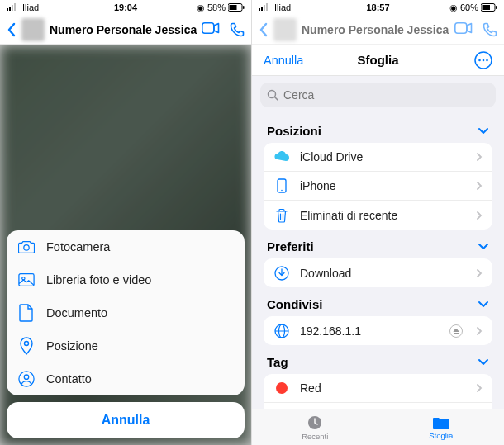 The width and height of the screenshot is (504, 445). I want to click on clock: 18:57, so click(378, 7).